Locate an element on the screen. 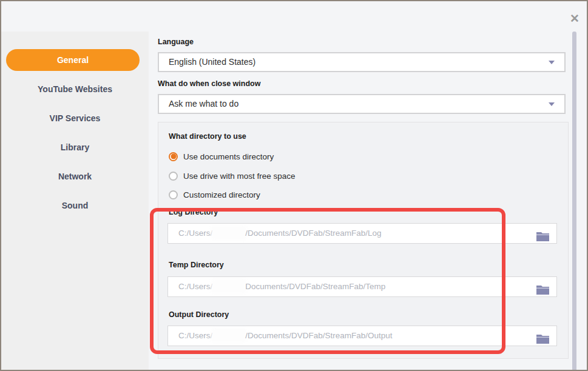  radio-use-documents-directory: Use documents directory is located at coordinates (221, 156).